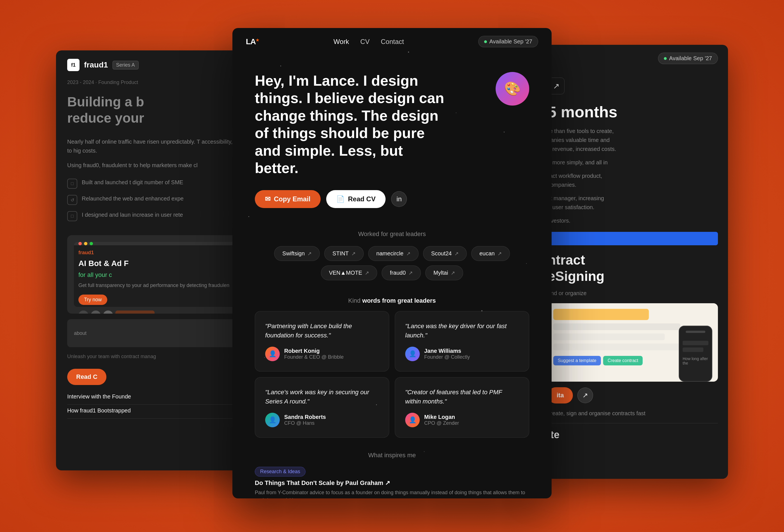  What do you see at coordinates (633, 342) in the screenshot?
I see `right-screenshot: Suggest a template Create contract How l…` at bounding box center [633, 342].